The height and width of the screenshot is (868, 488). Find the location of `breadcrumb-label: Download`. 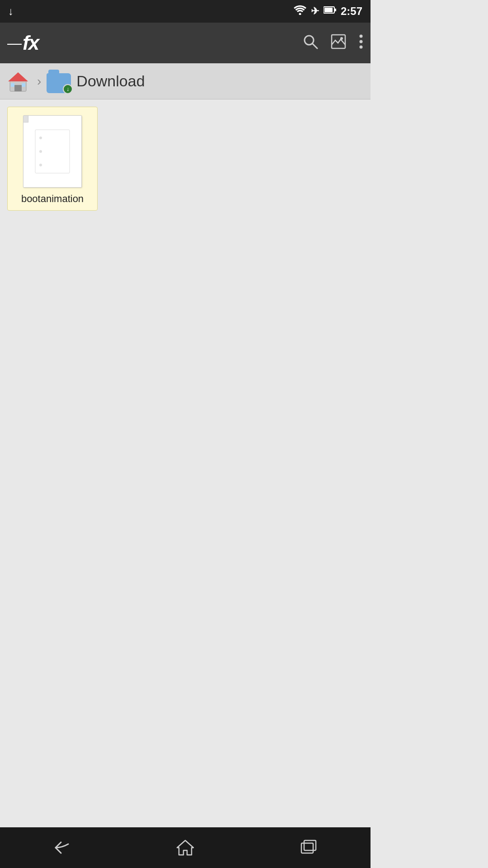

breadcrumb-label: Download is located at coordinates (110, 81).